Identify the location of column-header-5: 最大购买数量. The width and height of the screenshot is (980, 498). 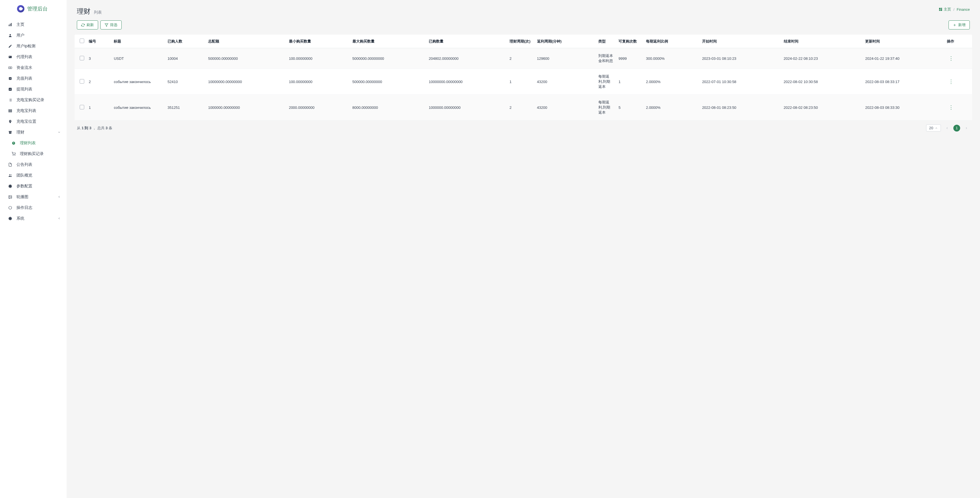
(389, 41).